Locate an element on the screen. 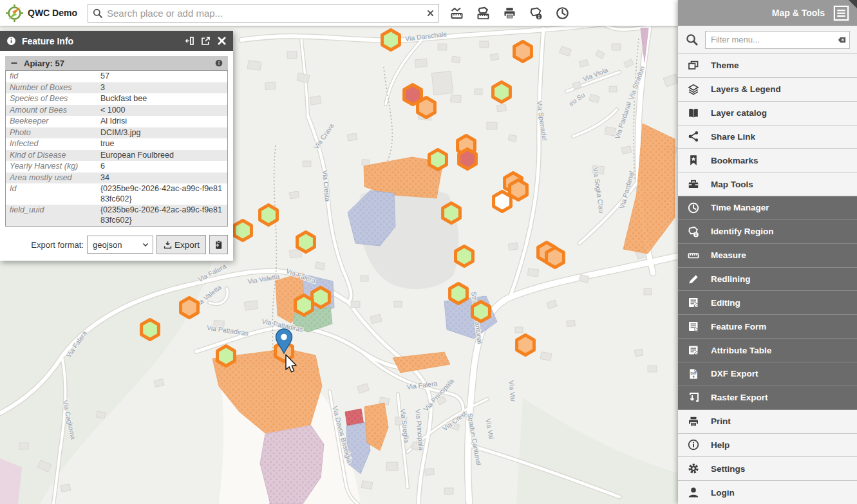 This screenshot has height=504, width=857. search-input is located at coordinates (264, 13).